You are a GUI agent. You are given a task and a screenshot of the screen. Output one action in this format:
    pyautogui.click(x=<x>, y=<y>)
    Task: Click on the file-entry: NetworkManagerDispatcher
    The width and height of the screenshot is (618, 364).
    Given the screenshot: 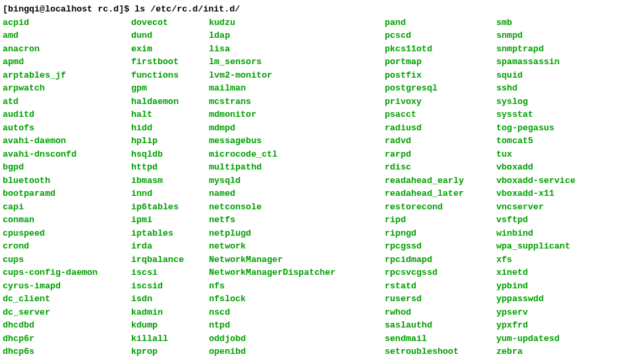 What is the action you would take?
    pyautogui.click(x=297, y=273)
    